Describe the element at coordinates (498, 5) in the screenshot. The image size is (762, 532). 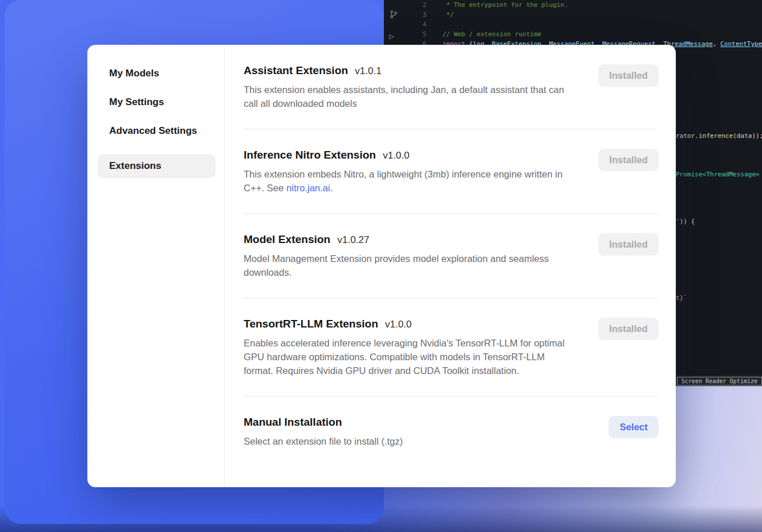
I see `code-text: * The entrypoint for the plugin.` at that location.